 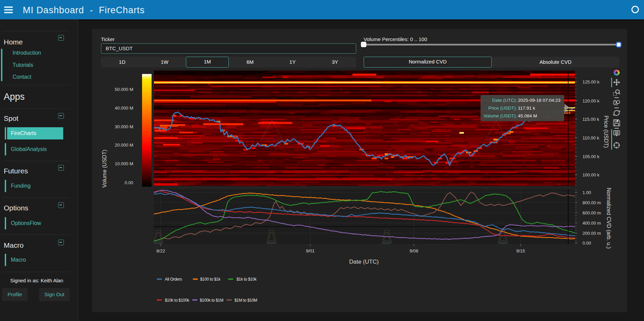 I want to click on svg-text: Normalized CVD (arb. u.), so click(x=609, y=218).